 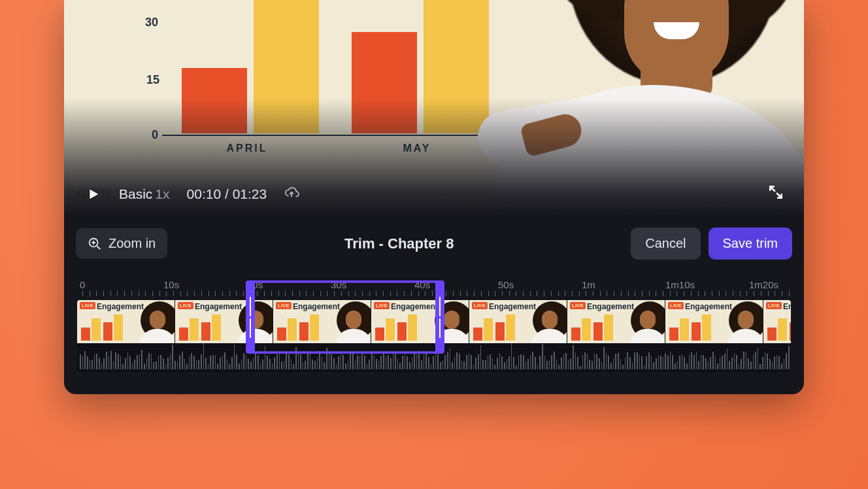 What do you see at coordinates (506, 285) in the screenshot?
I see `ruler-label: 50s` at bounding box center [506, 285].